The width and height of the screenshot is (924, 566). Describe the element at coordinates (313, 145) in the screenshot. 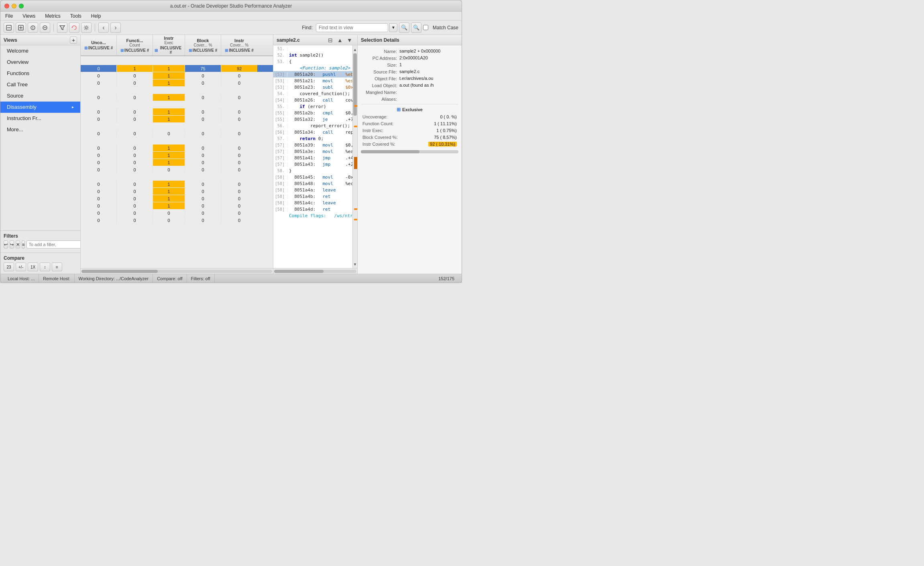

I see `source-line: [57] 8051a39: movl $0,%eax` at that location.